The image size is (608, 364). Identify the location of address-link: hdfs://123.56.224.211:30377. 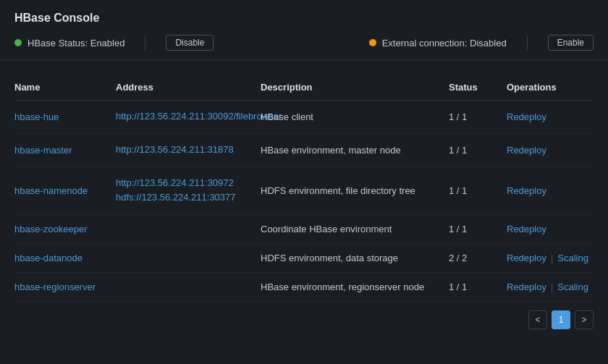
(188, 198).